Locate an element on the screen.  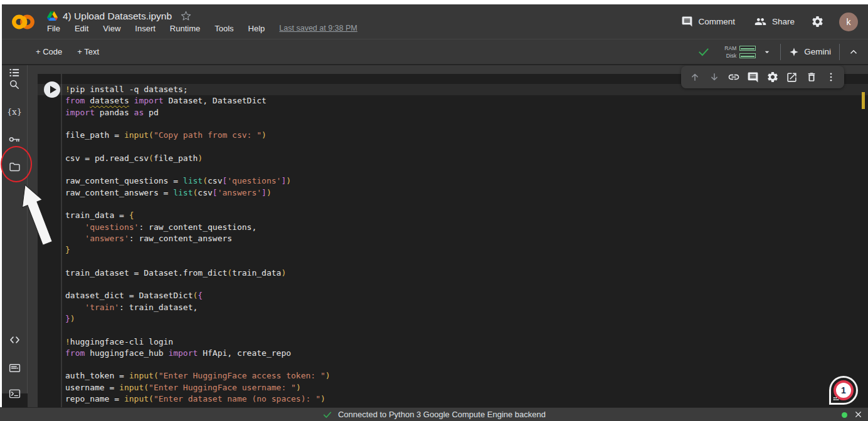
sidebar-item-terminal is located at coordinates (14, 393).